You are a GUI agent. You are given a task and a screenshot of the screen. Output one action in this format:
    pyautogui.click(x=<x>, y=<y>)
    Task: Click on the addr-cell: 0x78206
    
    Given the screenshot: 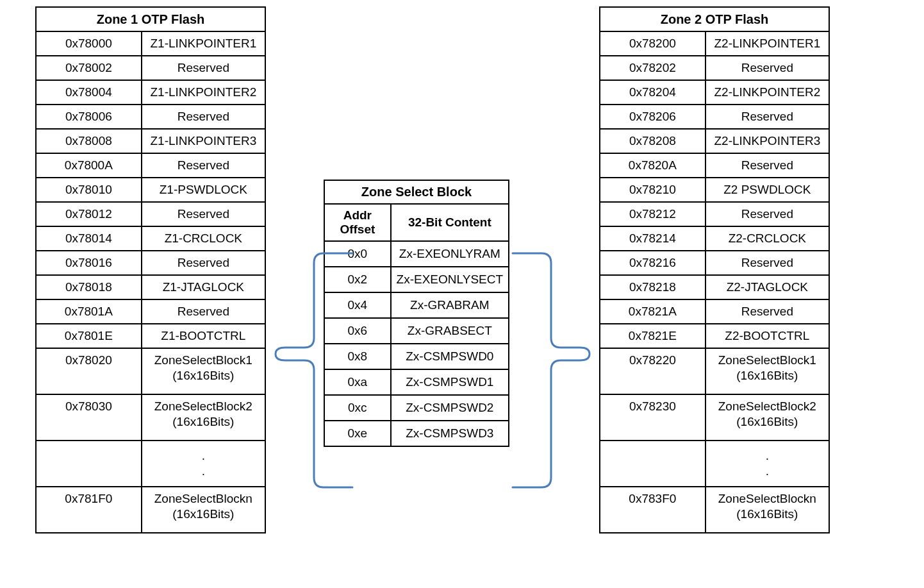 What is the action you would take?
    pyautogui.click(x=652, y=117)
    